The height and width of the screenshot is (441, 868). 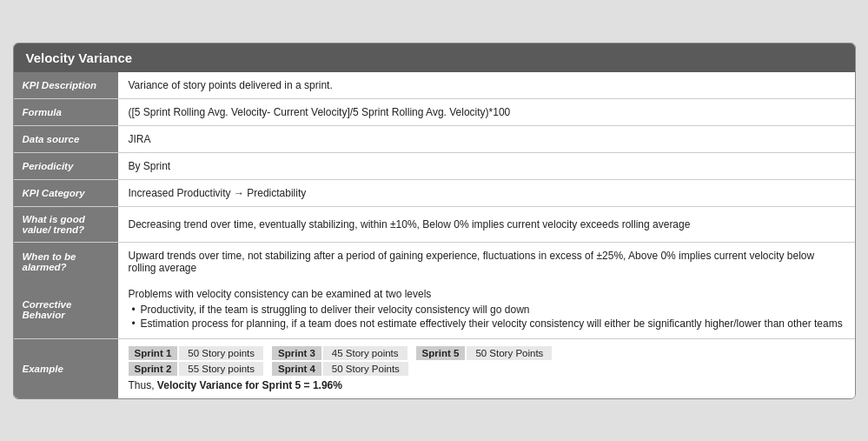 What do you see at coordinates (153, 369) in the screenshot?
I see `sprint-name: Sprint 2` at bounding box center [153, 369].